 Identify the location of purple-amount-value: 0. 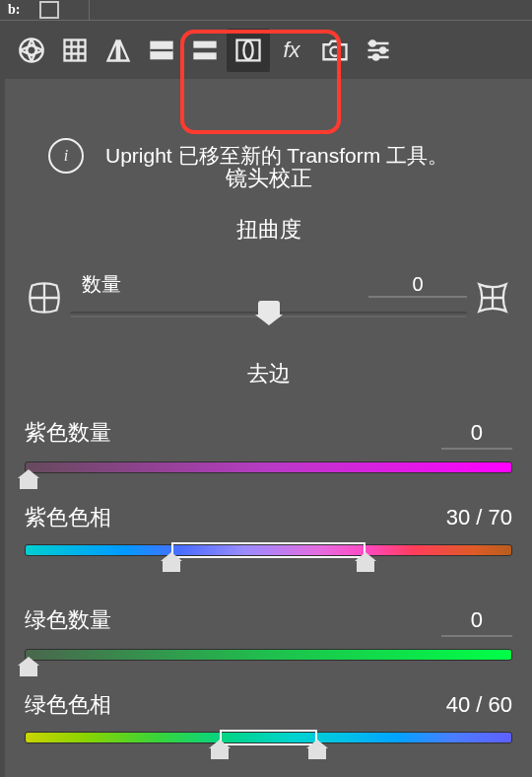
(477, 435).